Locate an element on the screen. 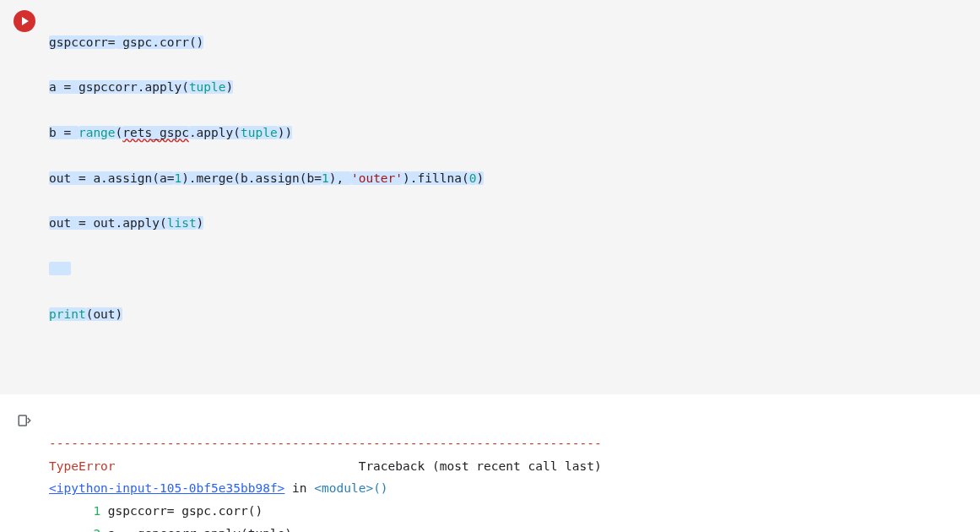 The height and width of the screenshot is (532, 980). play-icon is located at coordinates (24, 21).